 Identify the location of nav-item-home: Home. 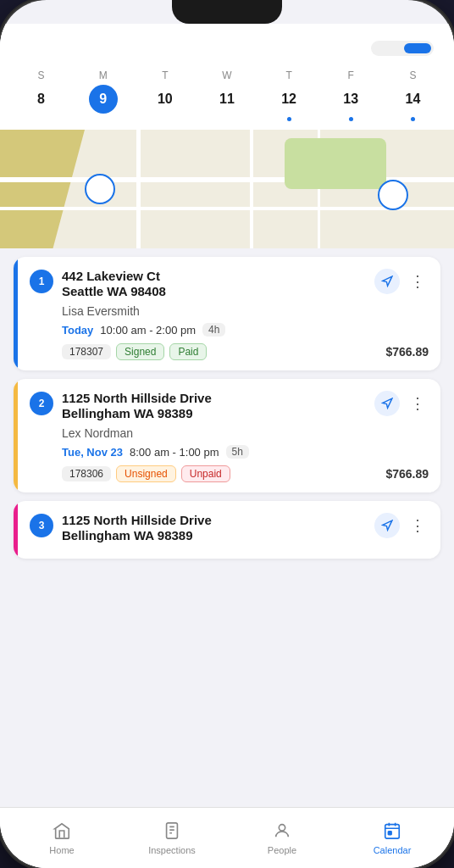
(62, 838).